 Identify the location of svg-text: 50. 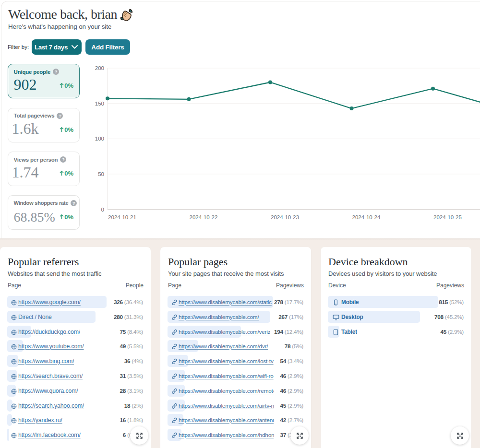
(101, 174).